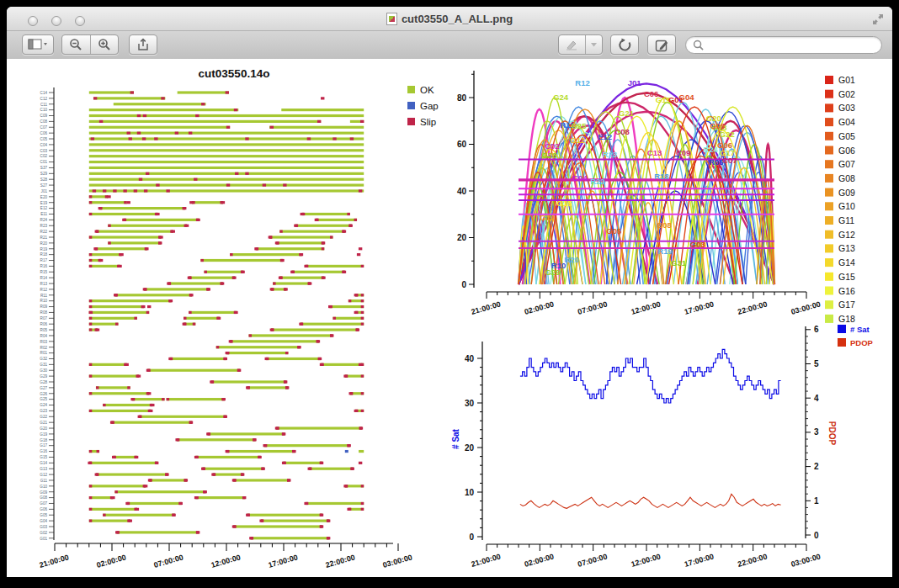 The height and width of the screenshot is (588, 899). I want to click on satellite-label: G08, so click(664, 225).